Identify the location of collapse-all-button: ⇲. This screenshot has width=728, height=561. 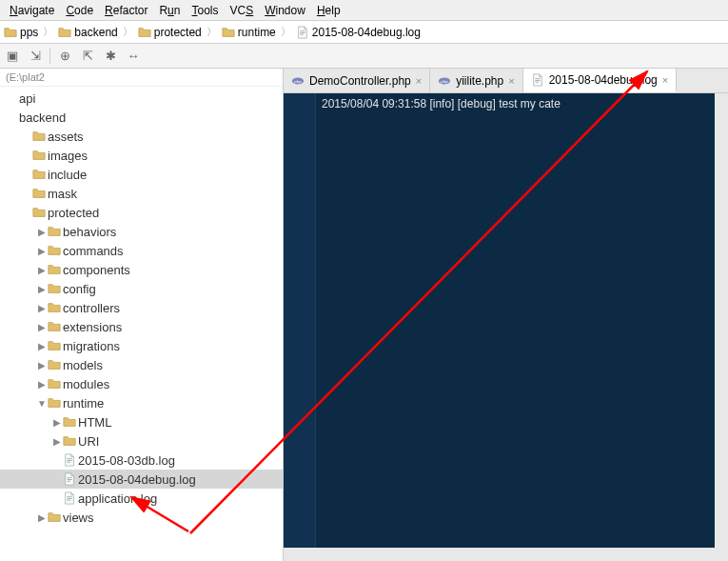
(35, 56).